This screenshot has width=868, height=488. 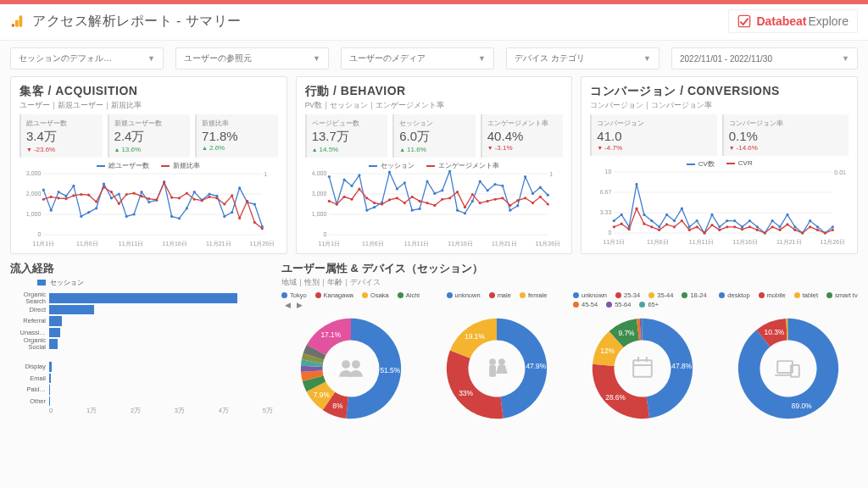 I want to click on kpi-list: 総ユーザー数3.4万-23.6%新規ユーザー数2.4万13.6%新規比率71.8…, so click(x=149, y=136).